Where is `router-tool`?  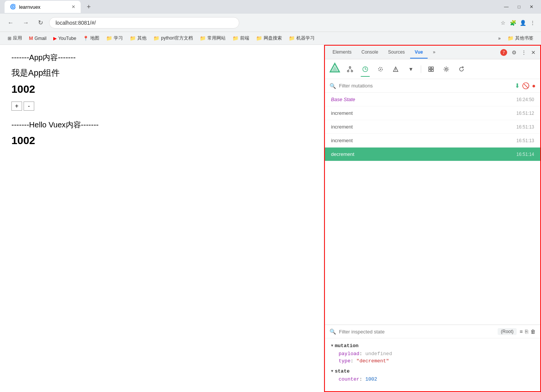
router-tool is located at coordinates (396, 69).